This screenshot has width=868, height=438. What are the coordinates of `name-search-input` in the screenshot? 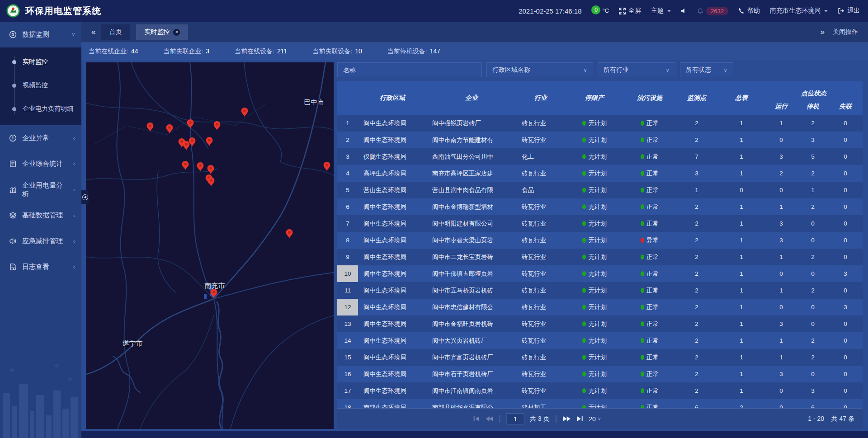 It's located at (410, 70).